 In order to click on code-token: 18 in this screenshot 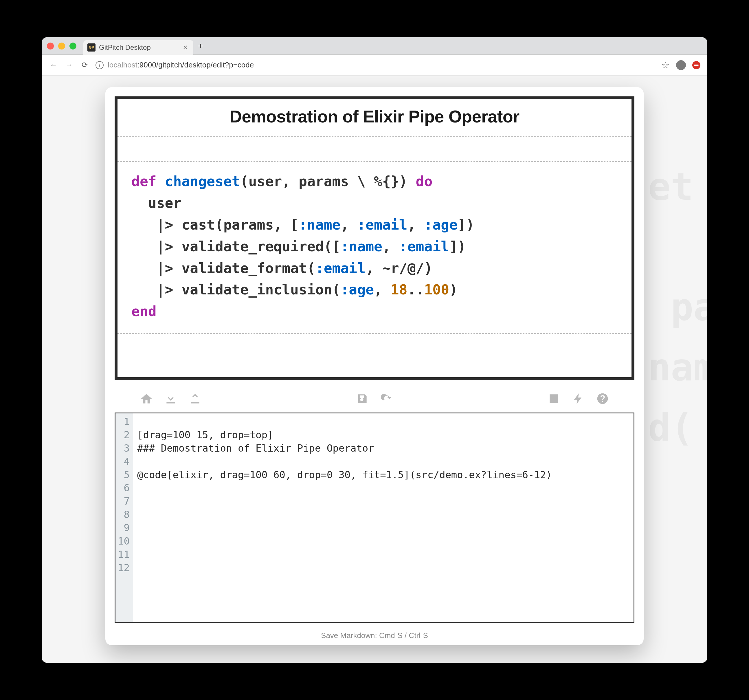, I will do `click(399, 289)`.